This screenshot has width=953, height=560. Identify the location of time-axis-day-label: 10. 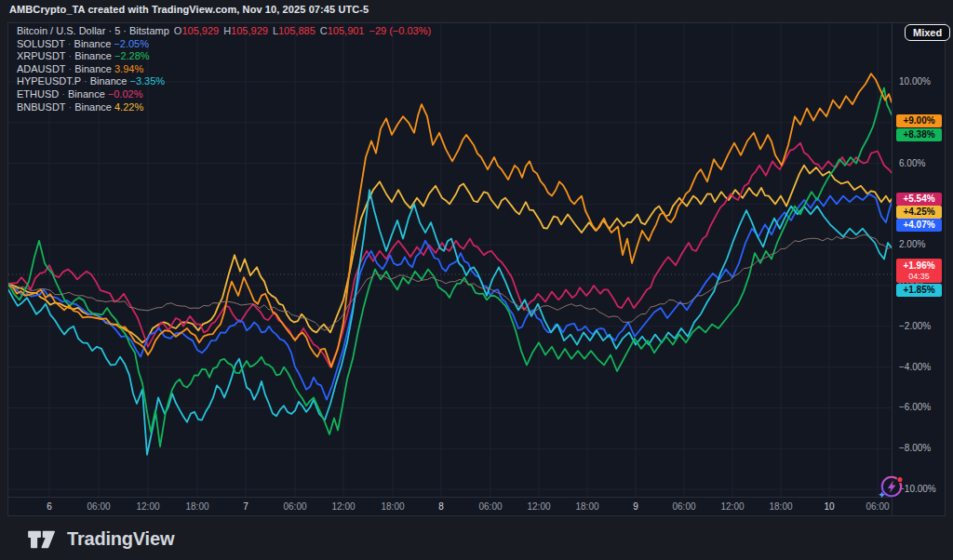
(828, 506).